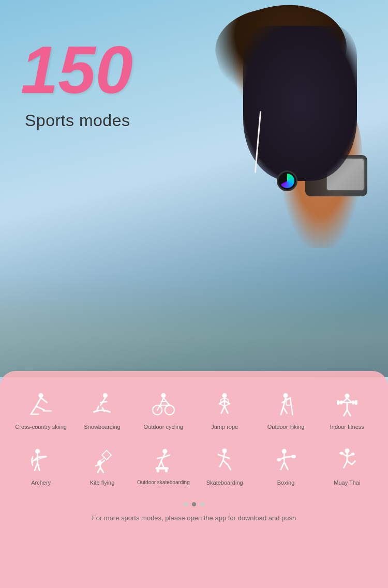  Describe the element at coordinates (41, 461) in the screenshot. I see `archery-icon` at that location.